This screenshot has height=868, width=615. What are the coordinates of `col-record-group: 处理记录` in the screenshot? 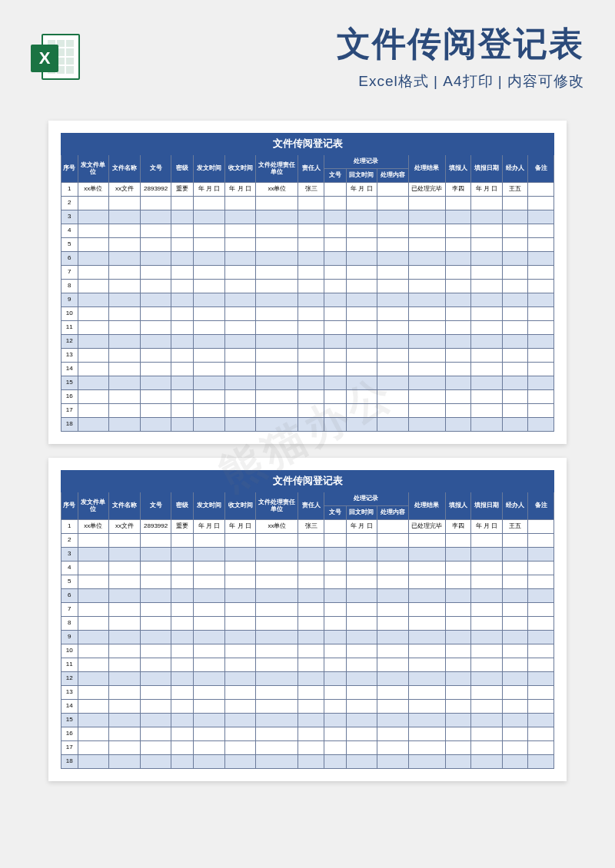 It's located at (366, 499).